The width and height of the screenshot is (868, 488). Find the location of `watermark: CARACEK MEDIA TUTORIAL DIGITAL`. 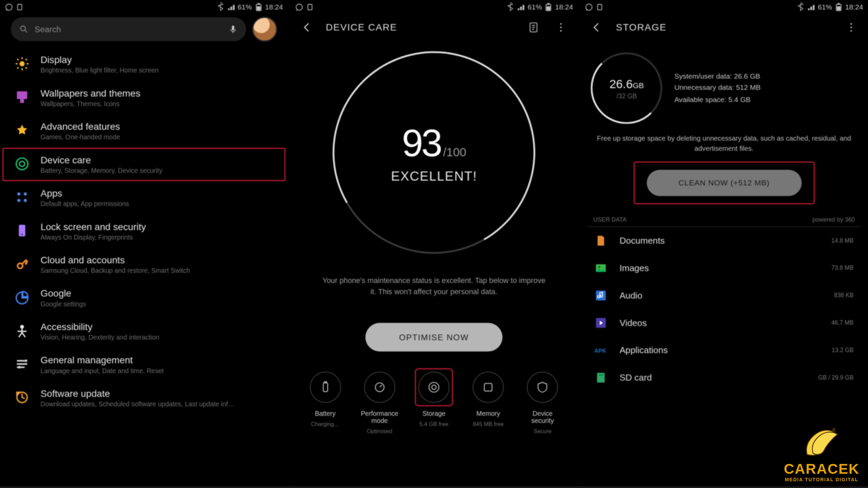

watermark: CARACEK MEDIA TUTORIAL DIGITAL is located at coordinates (822, 453).